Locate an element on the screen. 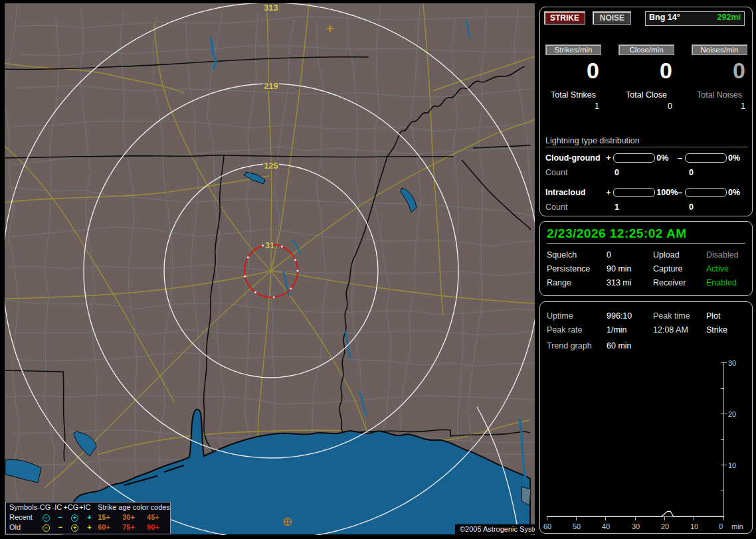 This screenshot has width=756, height=539. uptime-value: 996:10 is located at coordinates (630, 316).